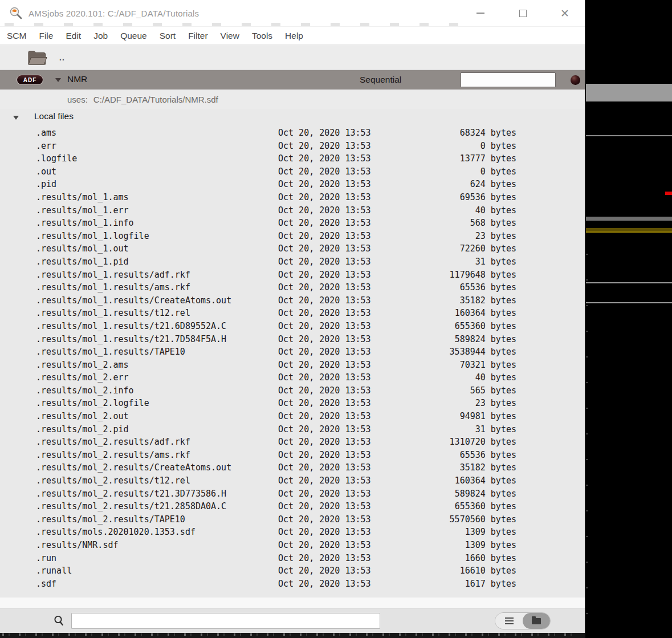  What do you see at coordinates (509, 621) in the screenshot?
I see `list-view-button` at bounding box center [509, 621].